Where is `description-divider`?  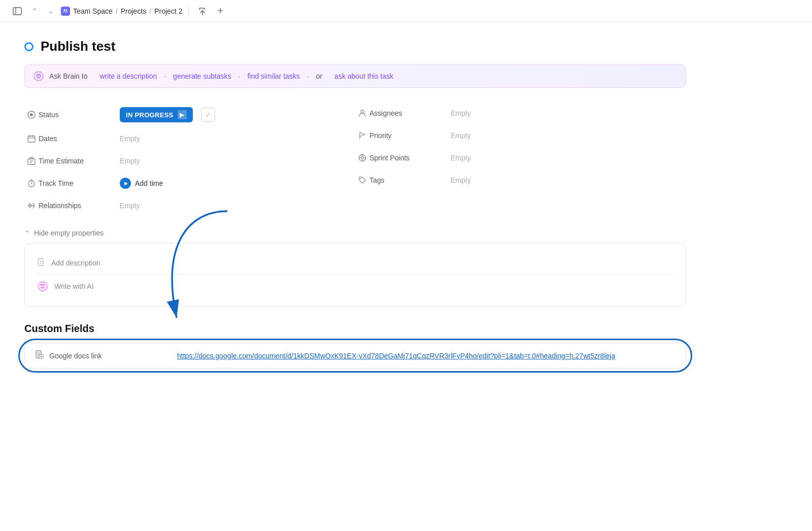
description-divider is located at coordinates (355, 274).